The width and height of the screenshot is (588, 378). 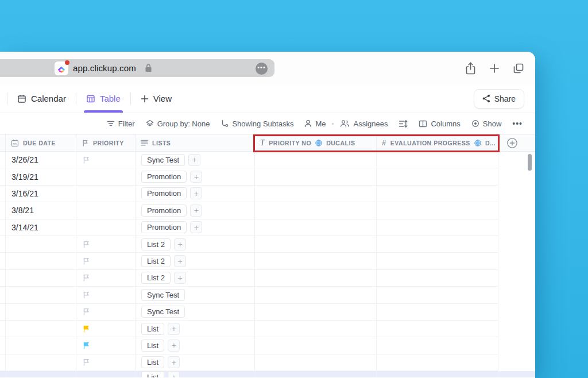 What do you see at coordinates (494, 68) in the screenshot?
I see `new-tab-plus-icon` at bounding box center [494, 68].